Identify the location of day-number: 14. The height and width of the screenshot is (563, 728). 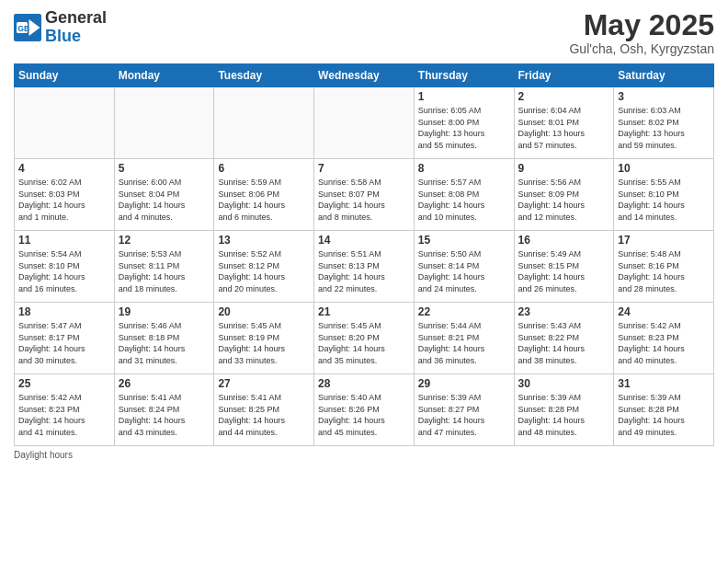
(364, 240).